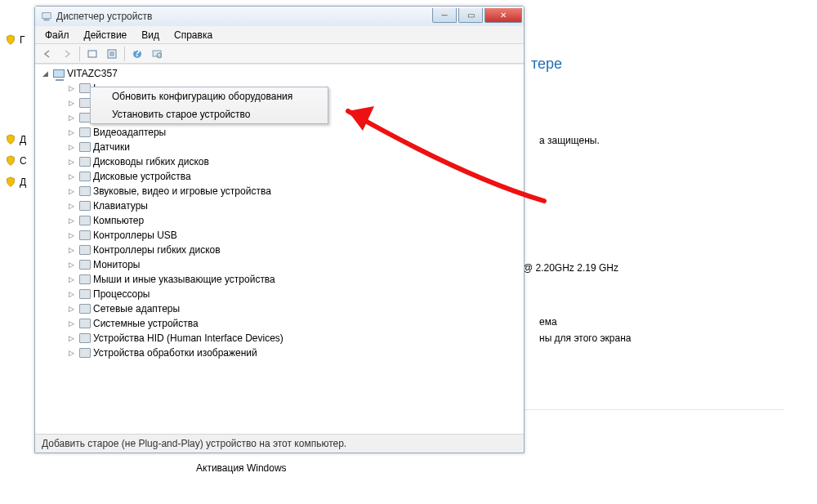 This screenshot has width=817, height=504. I want to click on app-icon, so click(47, 16).